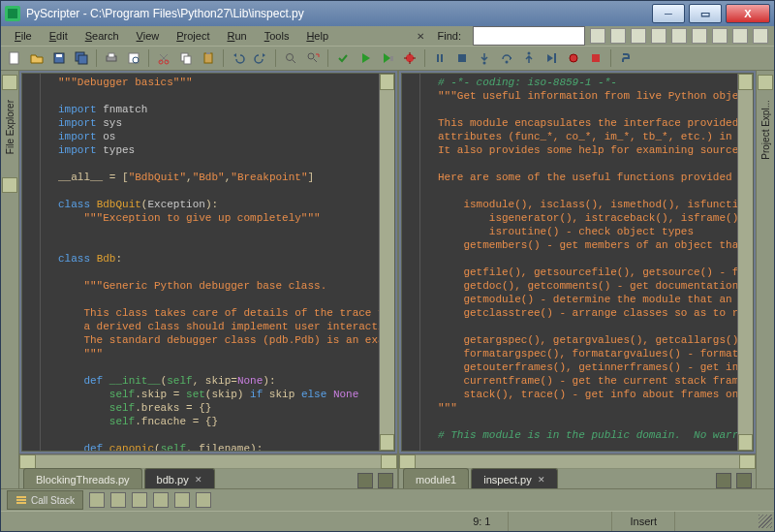  What do you see at coordinates (388, 58) in the screenshot?
I see `run-config-icon` at bounding box center [388, 58].